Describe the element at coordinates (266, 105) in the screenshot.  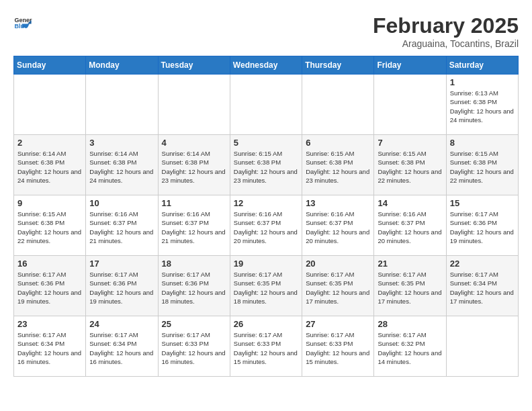
I see `week-row-1: 1Sunrise: 6:13 AMSunset: 6:38 PMDaylight…` at that location.